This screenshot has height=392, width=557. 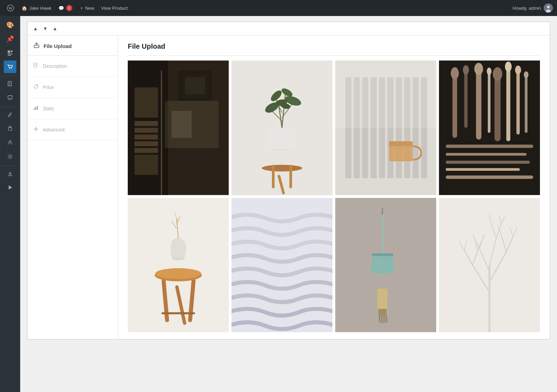 I want to click on tab-stats: Stats, so click(x=72, y=109).